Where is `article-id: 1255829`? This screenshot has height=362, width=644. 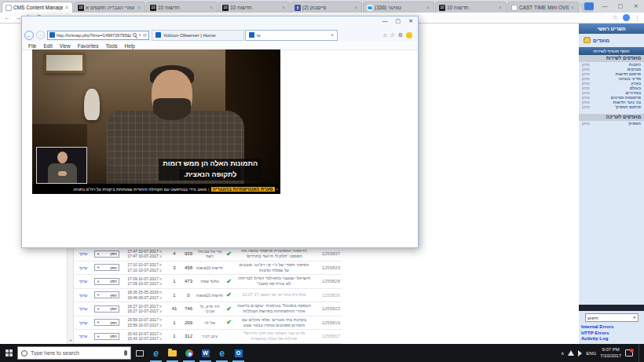
article-id: 1255829 is located at coordinates (327, 268).